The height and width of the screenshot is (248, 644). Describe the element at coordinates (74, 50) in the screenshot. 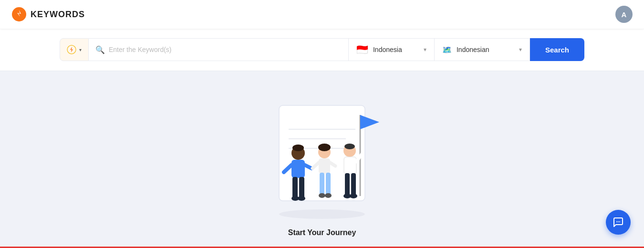

I see `mode-selector: ▾` at that location.